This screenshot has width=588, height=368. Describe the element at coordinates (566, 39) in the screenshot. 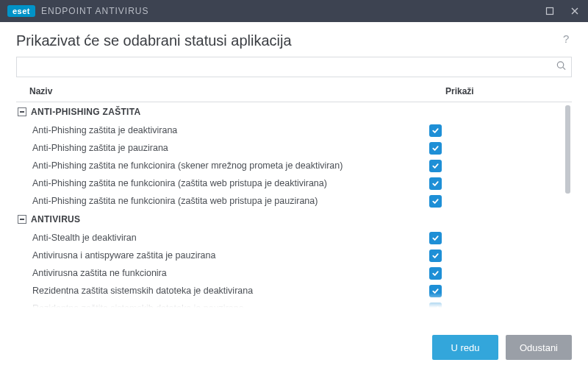

I see `help-icon: ?` at that location.